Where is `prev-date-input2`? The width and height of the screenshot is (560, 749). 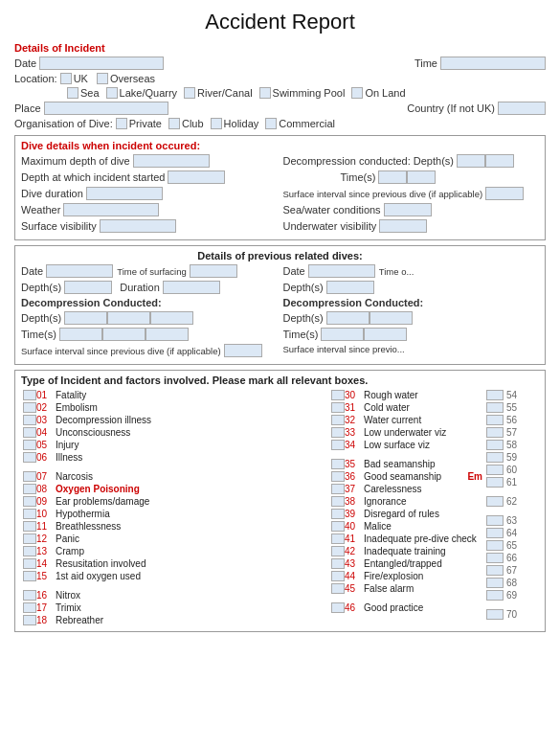
prev-date-input2 is located at coordinates (342, 271).